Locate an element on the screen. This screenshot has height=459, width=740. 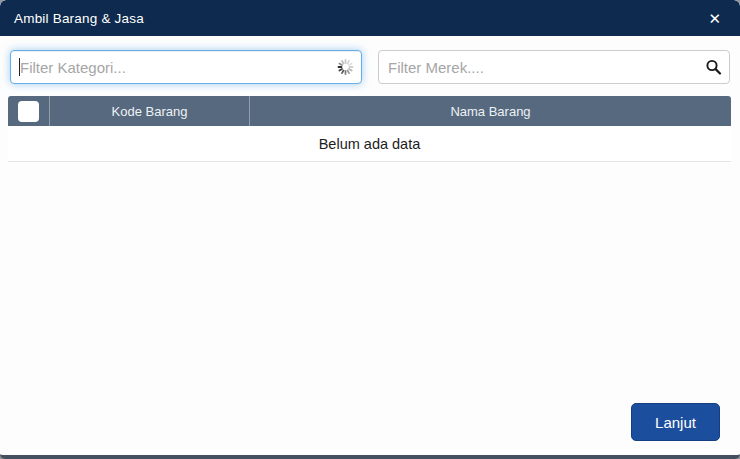
close-icon: ✕ is located at coordinates (714, 18).